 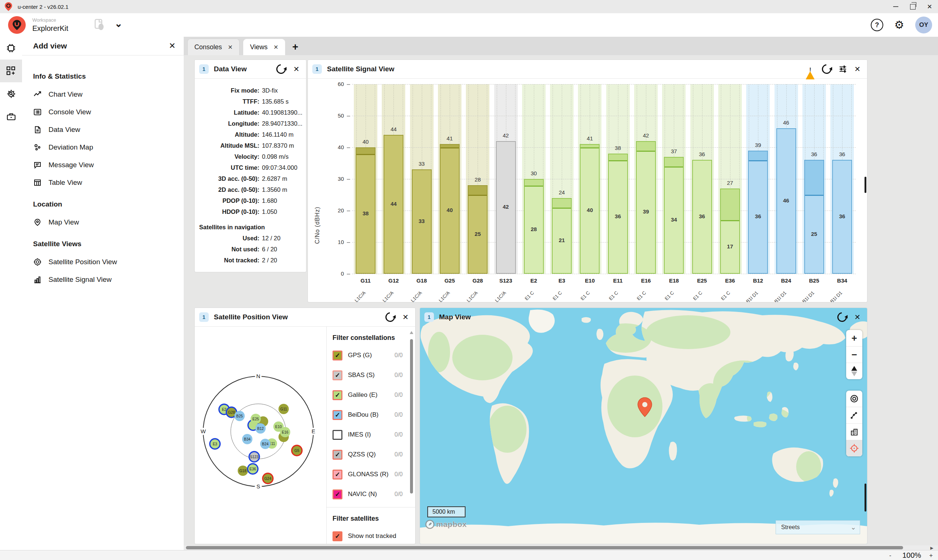 What do you see at coordinates (283, 260) in the screenshot?
I see `data-row-value: 2 / 20` at bounding box center [283, 260].